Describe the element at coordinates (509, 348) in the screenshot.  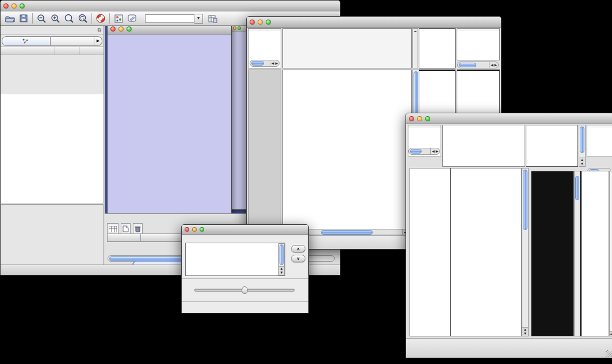
I see `tv2-button-bar` at that location.